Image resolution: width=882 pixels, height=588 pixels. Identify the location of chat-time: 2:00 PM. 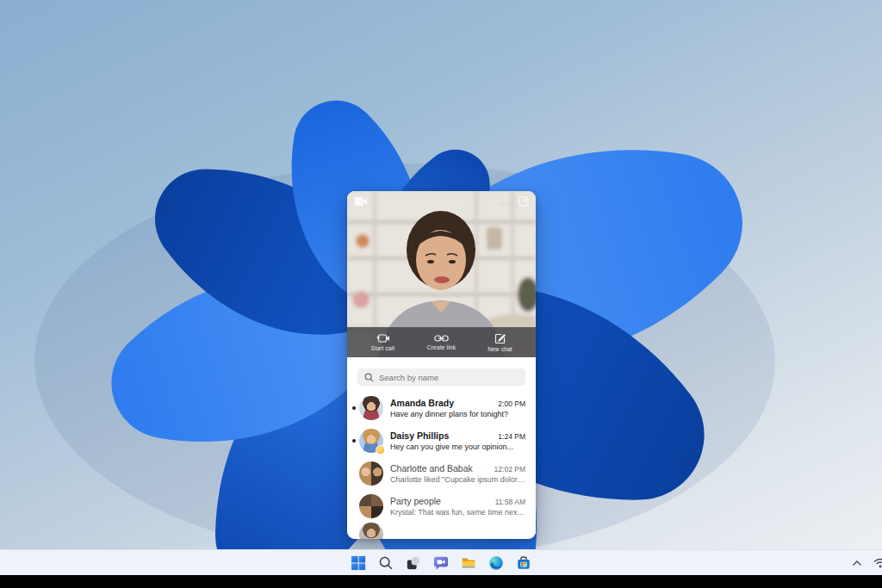
(512, 404).